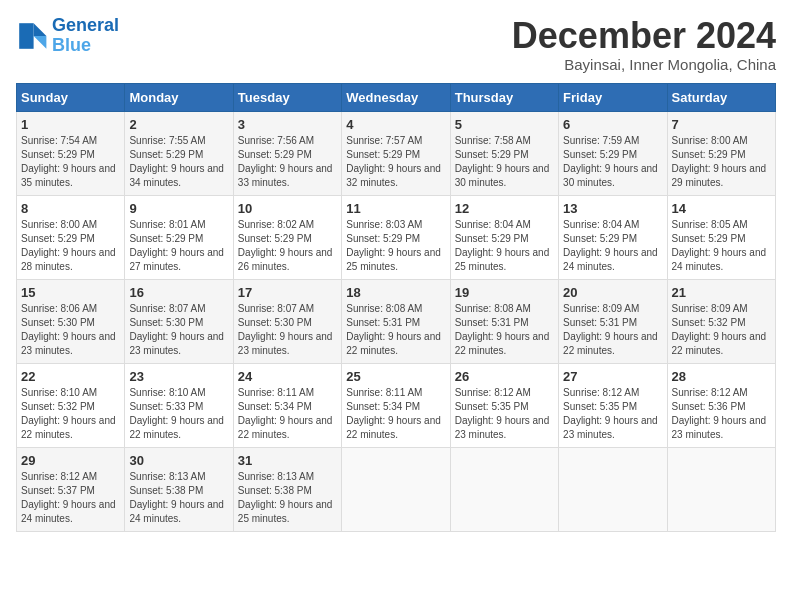 Image resolution: width=792 pixels, height=612 pixels. Describe the element at coordinates (179, 97) in the screenshot. I see `col-monday: Monday` at that location.